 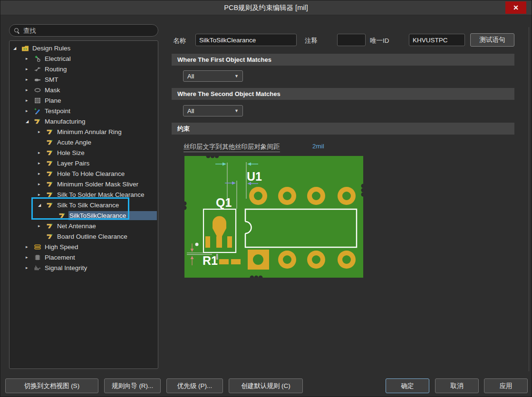 What do you see at coordinates (67, 268) in the screenshot?
I see `tree-item-label: Signal Integrity` at bounding box center [67, 268].